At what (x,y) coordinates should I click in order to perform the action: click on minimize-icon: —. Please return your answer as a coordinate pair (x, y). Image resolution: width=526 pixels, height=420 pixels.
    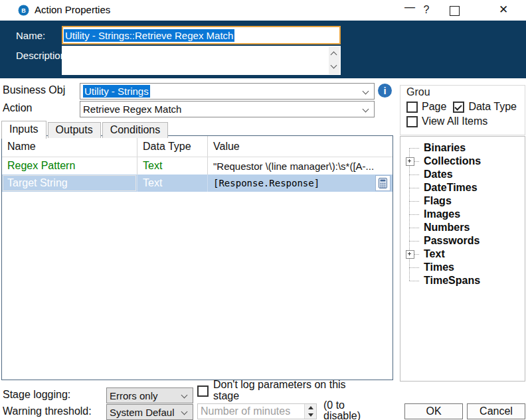
    Looking at the image, I should click on (410, 8).